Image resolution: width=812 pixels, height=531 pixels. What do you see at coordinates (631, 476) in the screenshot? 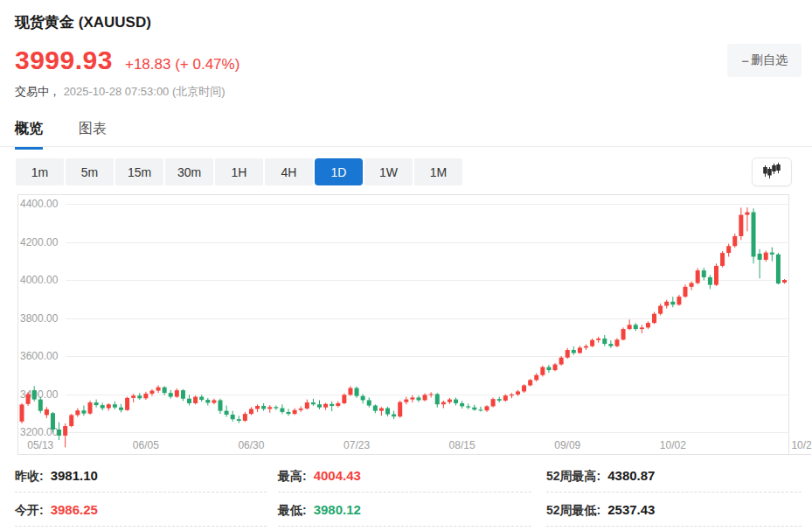
I see `stat-value: 4380.87` at bounding box center [631, 476].